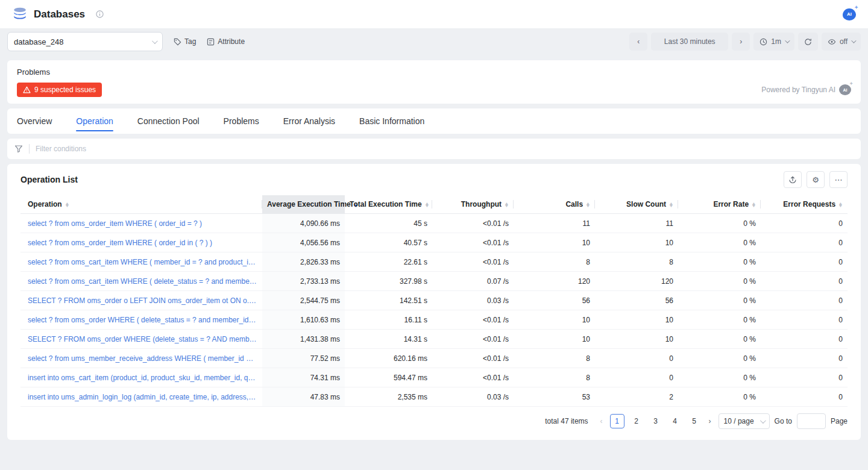 The width and height of the screenshot is (868, 470). I want to click on avg-cell: 74.31 ms, so click(304, 378).